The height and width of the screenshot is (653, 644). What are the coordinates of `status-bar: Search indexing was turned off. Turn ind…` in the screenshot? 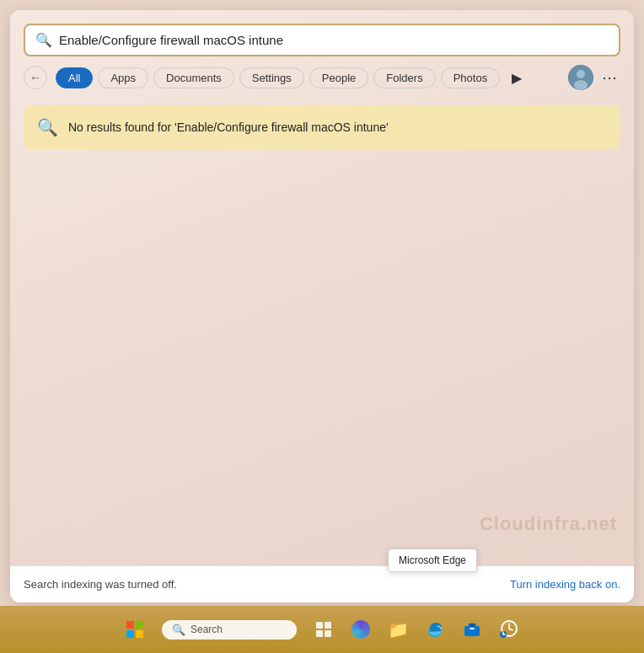 It's located at (322, 584).